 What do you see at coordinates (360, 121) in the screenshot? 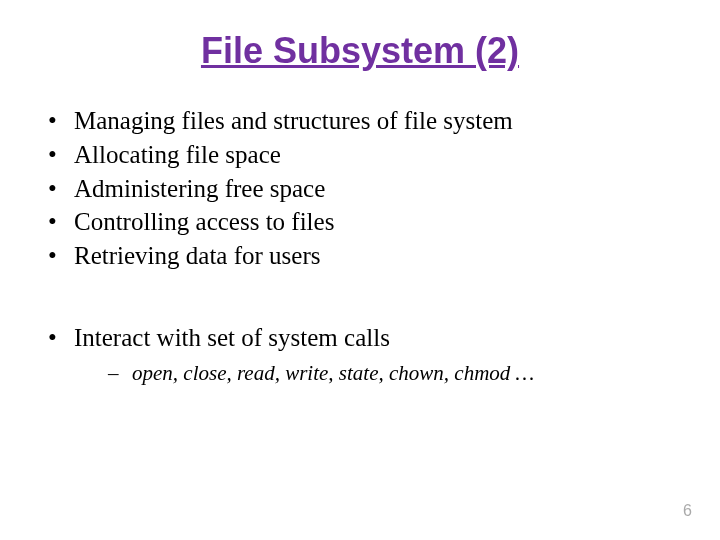
I see `list-item: Managing files and structures of file sy…` at bounding box center [360, 121].